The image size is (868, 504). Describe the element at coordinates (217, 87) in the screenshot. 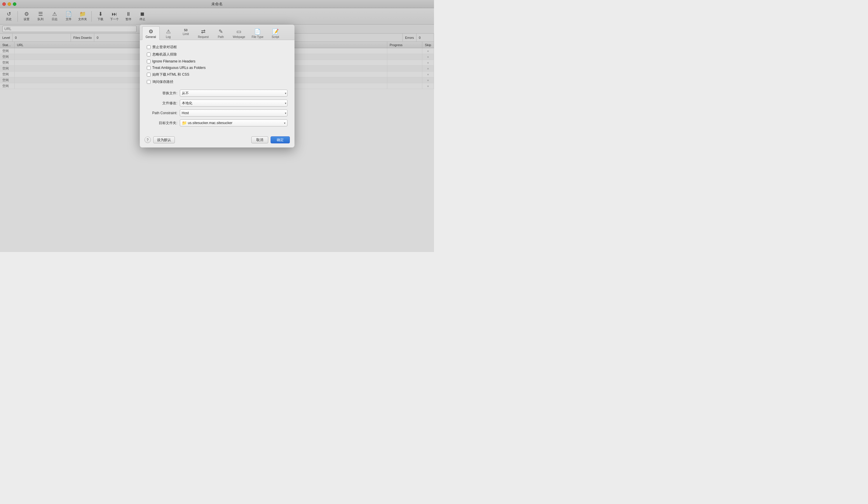

I see `dialog-content: 禁止登录对话框 忽略机器人排除 Ignore Filename in Heade…` at that location.